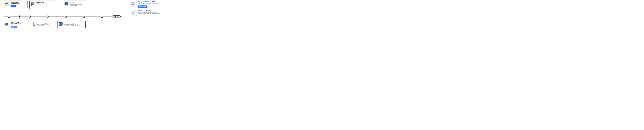  What do you see at coordinates (117, 16) in the screenshot?
I see `future-label: FUTURE` at bounding box center [117, 16].